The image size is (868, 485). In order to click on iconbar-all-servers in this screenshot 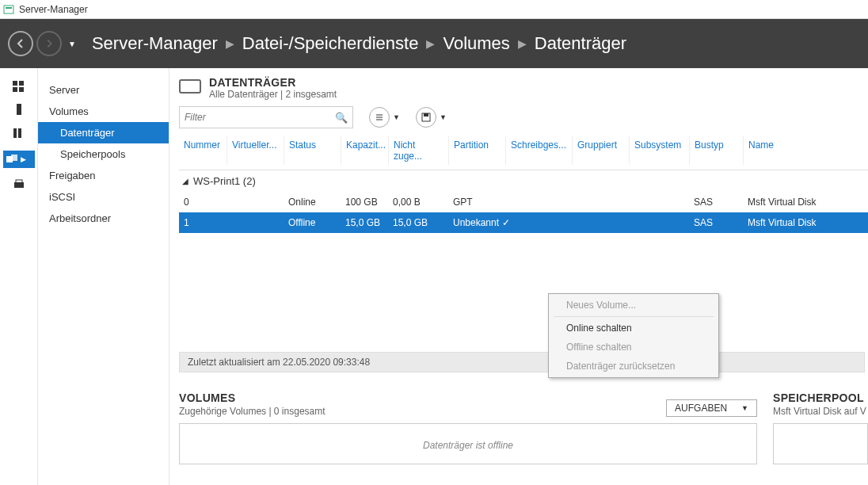, I will do `click(19, 134)`.